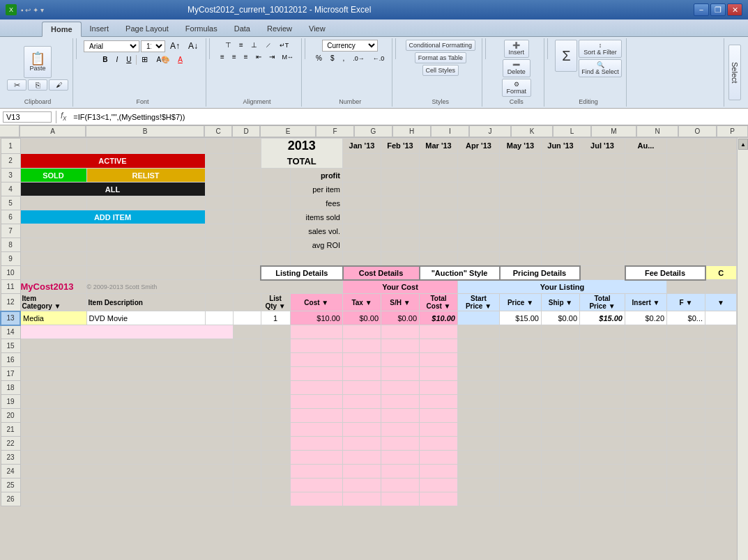 The image size is (748, 560). I want to click on cell-D10, so click(247, 273).